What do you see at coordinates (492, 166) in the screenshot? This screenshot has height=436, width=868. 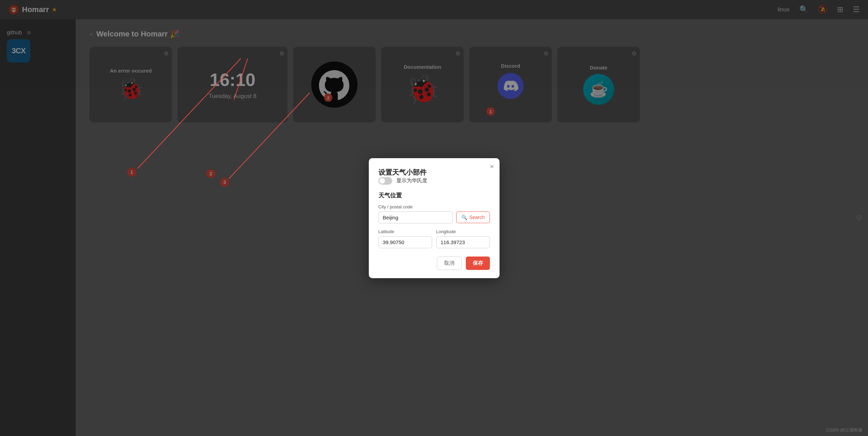 I see `modal-close-button: ×` at bounding box center [492, 166].